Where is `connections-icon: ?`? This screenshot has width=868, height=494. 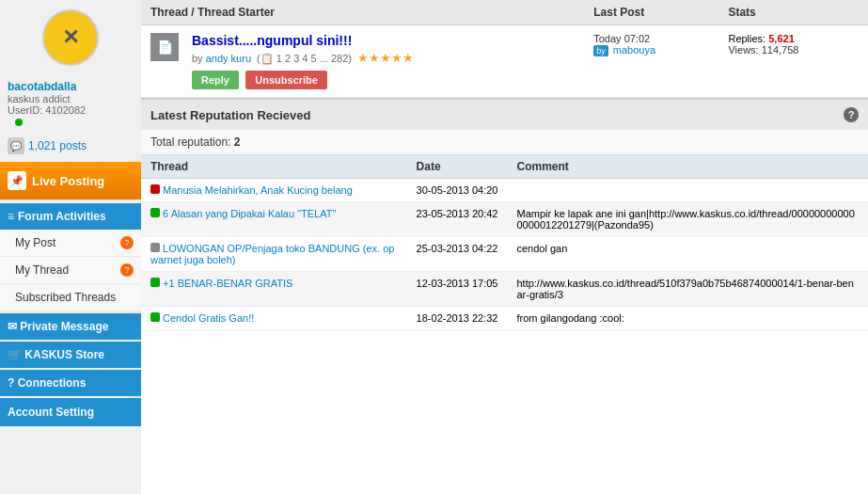
connections-icon: ? is located at coordinates (13, 383).